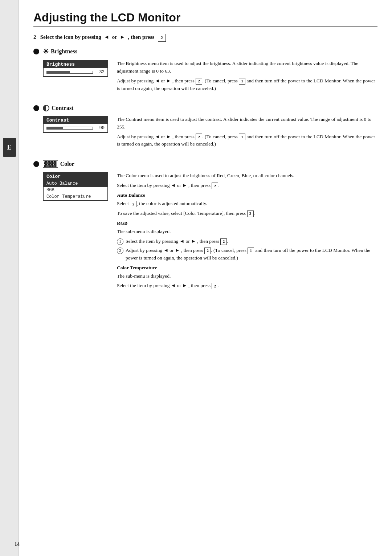  What do you see at coordinates (205, 71) in the screenshot?
I see `brightness-subsection: ☀ Brightness Brightness 32` at bounding box center [205, 71].